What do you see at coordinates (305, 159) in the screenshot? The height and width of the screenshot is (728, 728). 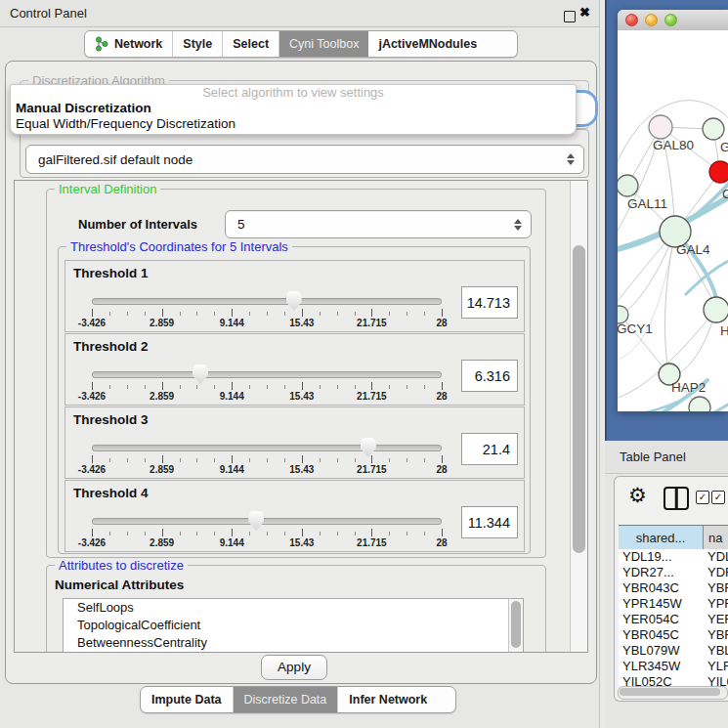 I see `table-data-combobox: galFiltered.sif default node` at bounding box center [305, 159].